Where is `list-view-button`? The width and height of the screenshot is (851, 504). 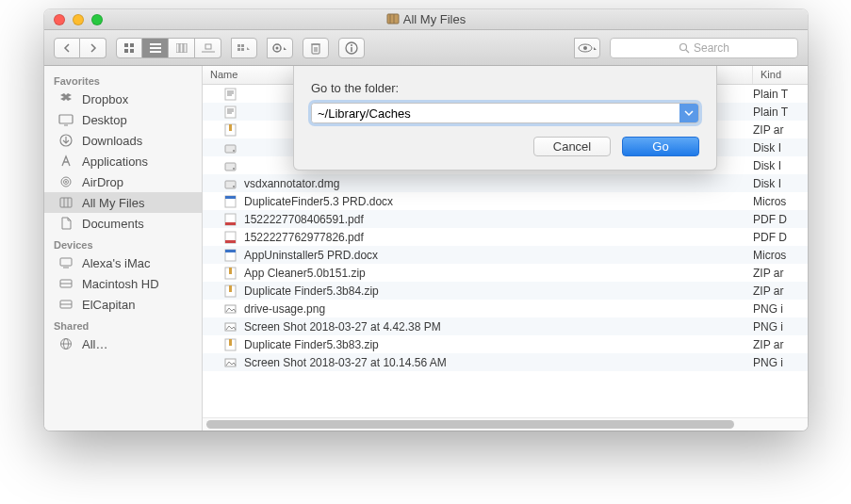
list-view-button is located at coordinates (155, 48).